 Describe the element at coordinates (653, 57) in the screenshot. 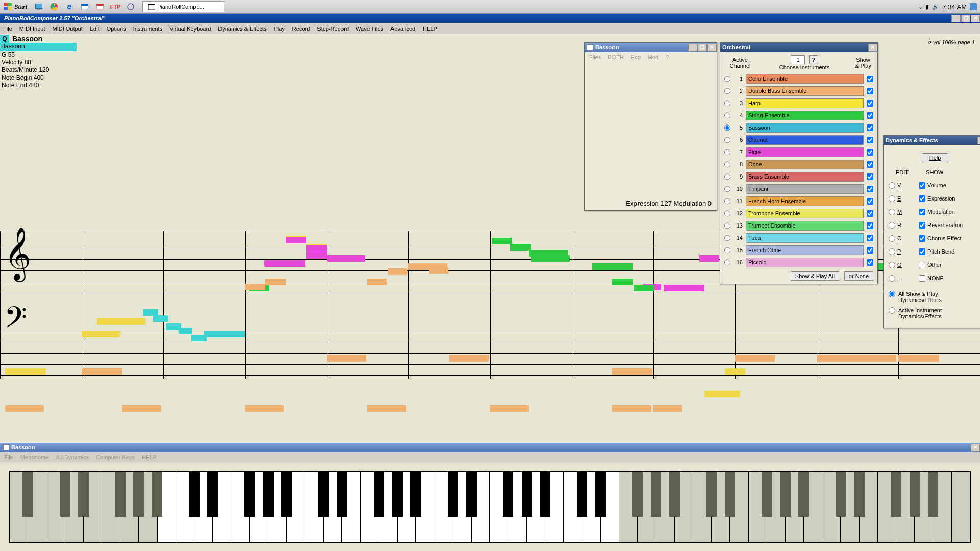

I see `bassoon-menu-item: Mod` at that location.